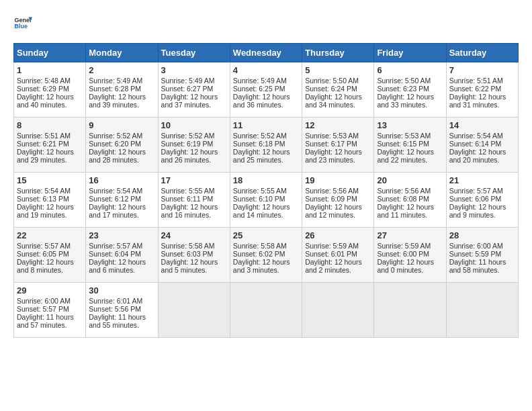 The height and width of the screenshot is (411, 532). Describe the element at coordinates (266, 200) in the screenshot. I see `calendar-cell: 18Sunrise: 5:55 AMSunset: 6:10 PMDayligh…` at that location.